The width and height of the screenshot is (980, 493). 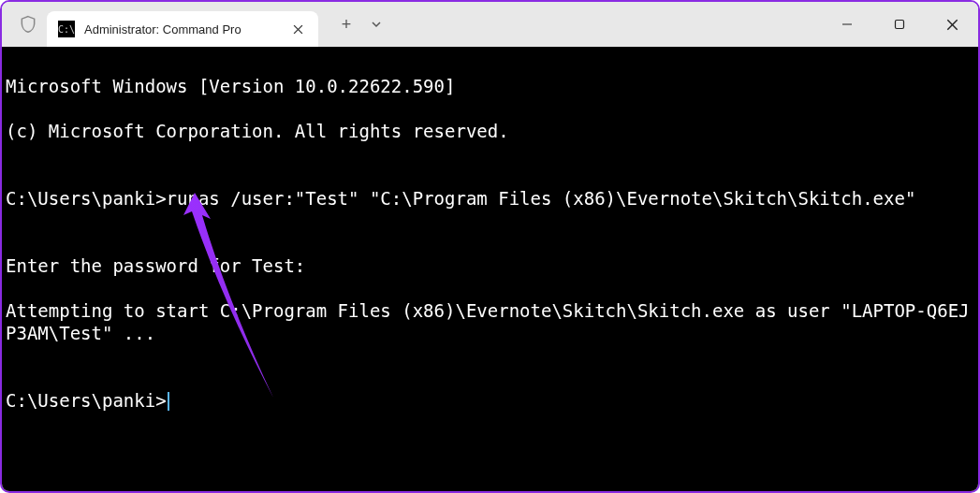 What do you see at coordinates (900, 24) in the screenshot?
I see `maximize-button` at bounding box center [900, 24].